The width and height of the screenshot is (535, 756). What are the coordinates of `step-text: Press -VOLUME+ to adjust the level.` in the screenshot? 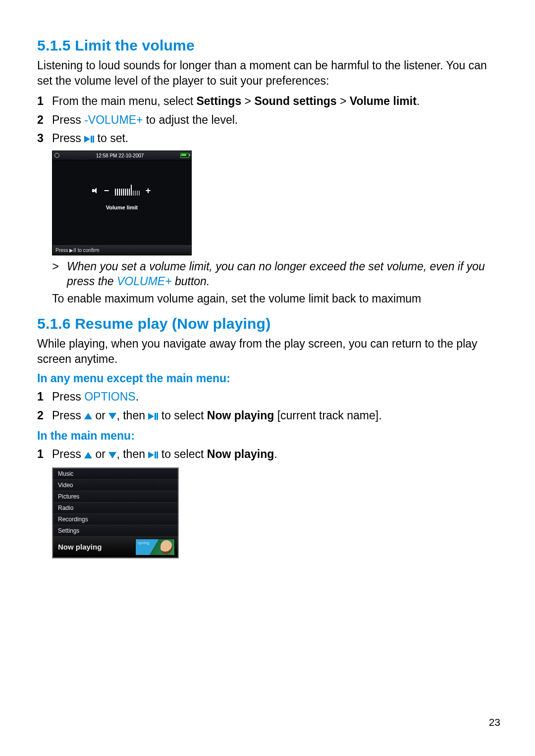 It's located at (276, 120).